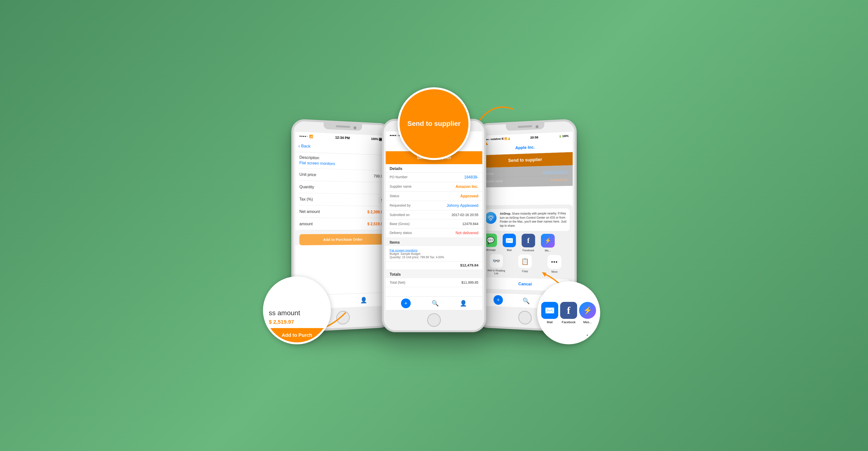 The height and width of the screenshot is (451, 868). I want to click on search-tab-3: 🔍, so click(526, 301).